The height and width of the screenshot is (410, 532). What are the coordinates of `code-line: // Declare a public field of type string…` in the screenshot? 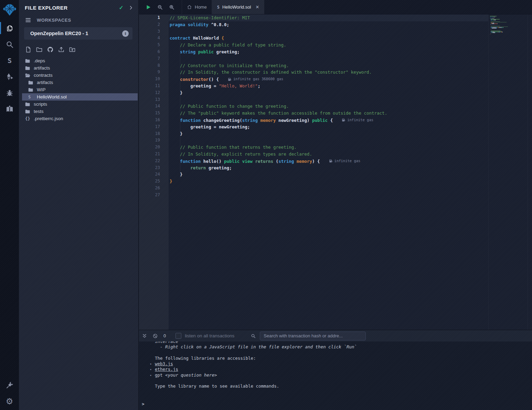 It's located at (328, 45).